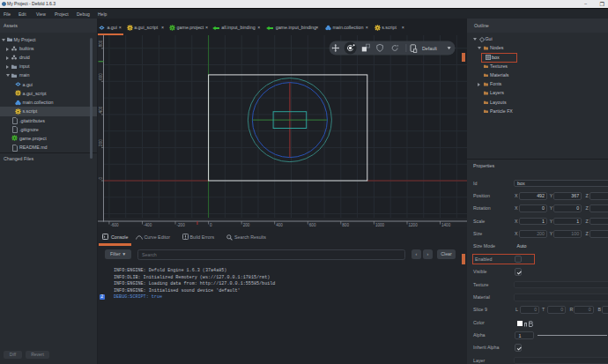 The height and width of the screenshot is (364, 608). Describe the element at coordinates (446, 226) in the screenshot. I see `svg-text: 1400` at that location.